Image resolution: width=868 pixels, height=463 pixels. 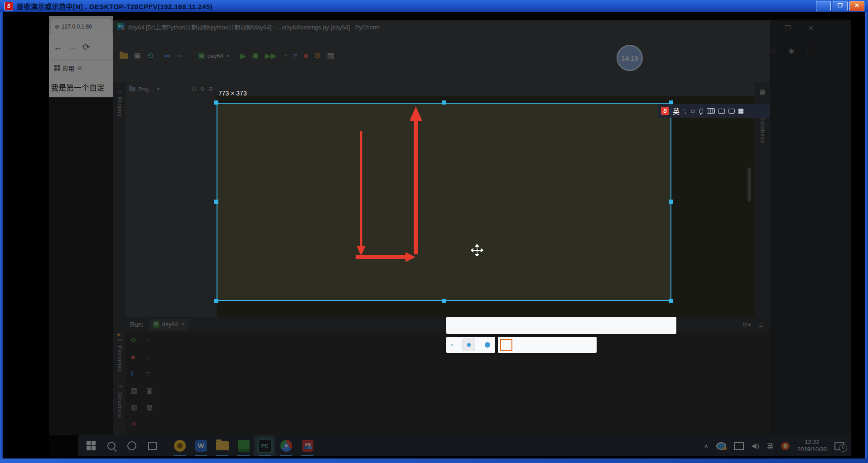 I want to click on remote-window-title: 接收演示或示范中[N] . DESKTOP-T28CPFV(192.168.11…, so click(x=115, y=6).